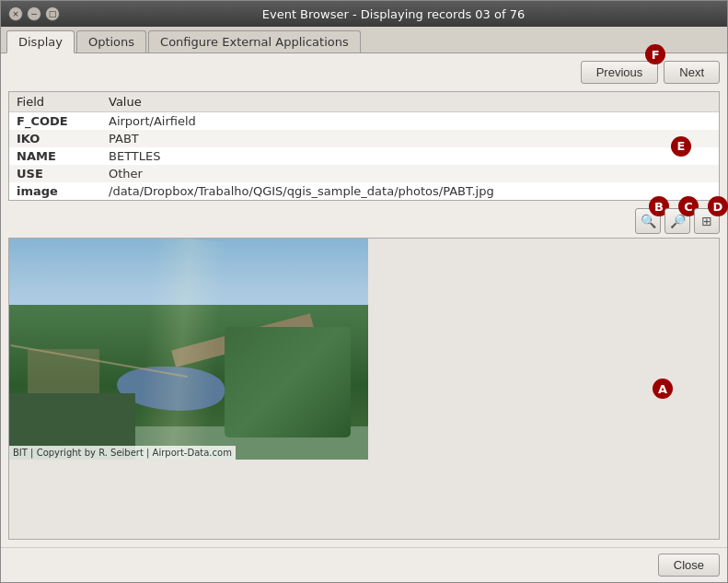 Image resolution: width=728 pixels, height=583 pixels. What do you see at coordinates (364, 122) in the screenshot?
I see `table-row: F_CODE Airport/Airfield` at bounding box center [364, 122].